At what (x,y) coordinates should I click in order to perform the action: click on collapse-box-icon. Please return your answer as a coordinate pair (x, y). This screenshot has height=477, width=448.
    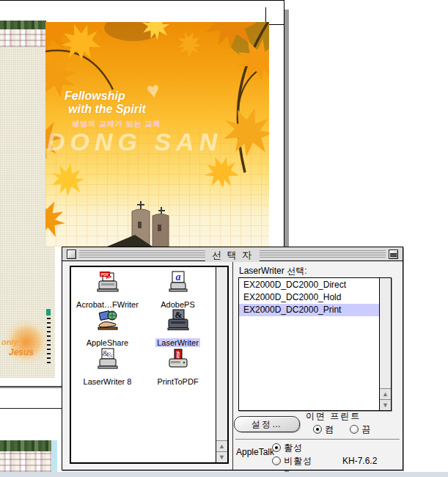
    Looking at the image, I should click on (393, 254).